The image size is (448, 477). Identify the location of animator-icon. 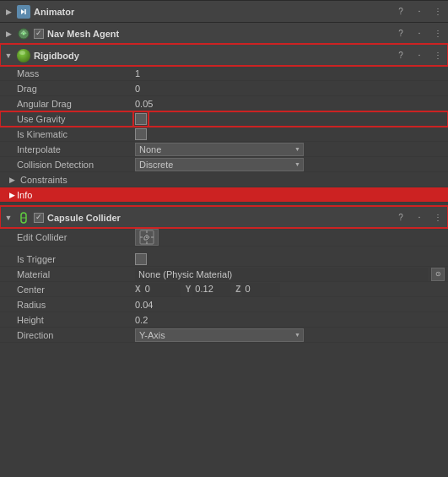
(24, 12).